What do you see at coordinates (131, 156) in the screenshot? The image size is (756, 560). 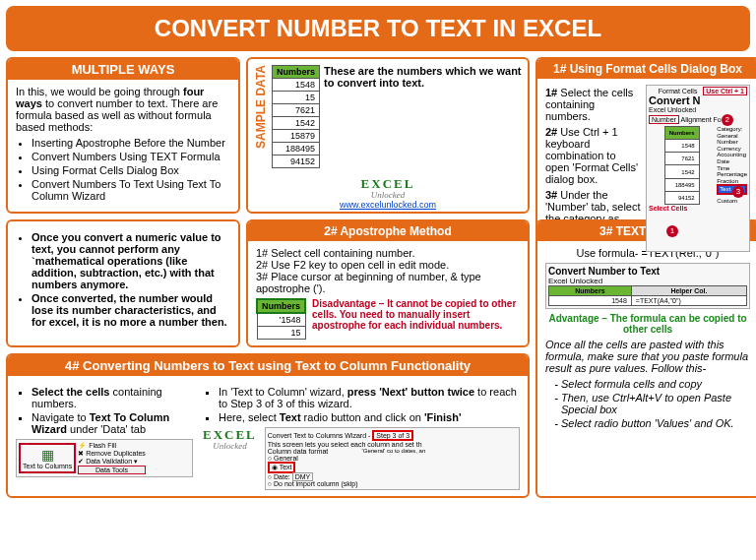 I see `list-item: Convert Numbers Using TEXT Formula` at bounding box center [131, 156].